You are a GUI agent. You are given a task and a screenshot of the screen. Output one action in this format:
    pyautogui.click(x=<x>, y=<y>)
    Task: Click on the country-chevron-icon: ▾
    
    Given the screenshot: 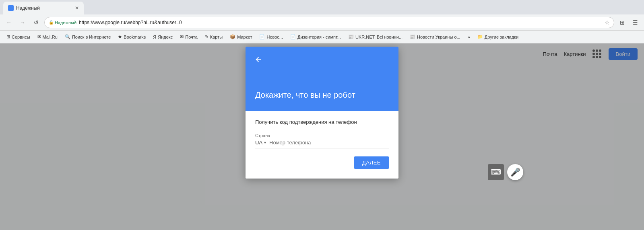 What is the action you would take?
    pyautogui.click(x=265, y=142)
    